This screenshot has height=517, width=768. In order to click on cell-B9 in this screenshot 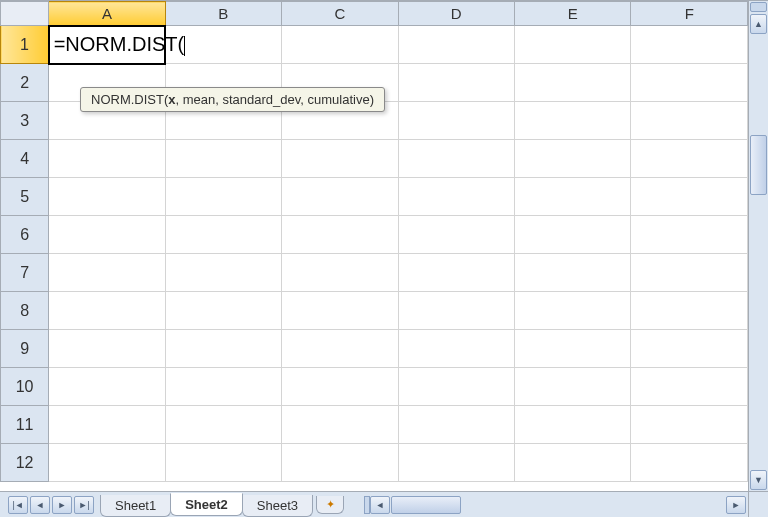, I will do `click(223, 349)`.